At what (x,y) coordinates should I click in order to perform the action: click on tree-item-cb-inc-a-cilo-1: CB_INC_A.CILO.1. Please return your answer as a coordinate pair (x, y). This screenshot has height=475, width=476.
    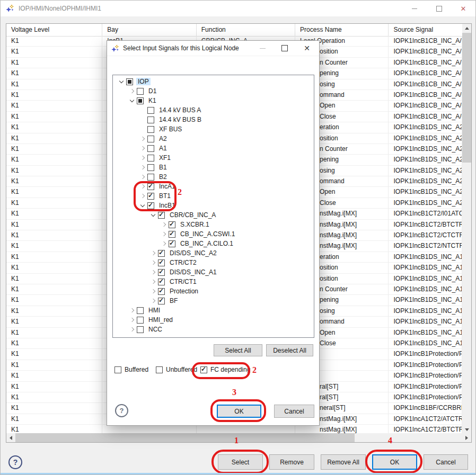
    Looking at the image, I should click on (213, 244).